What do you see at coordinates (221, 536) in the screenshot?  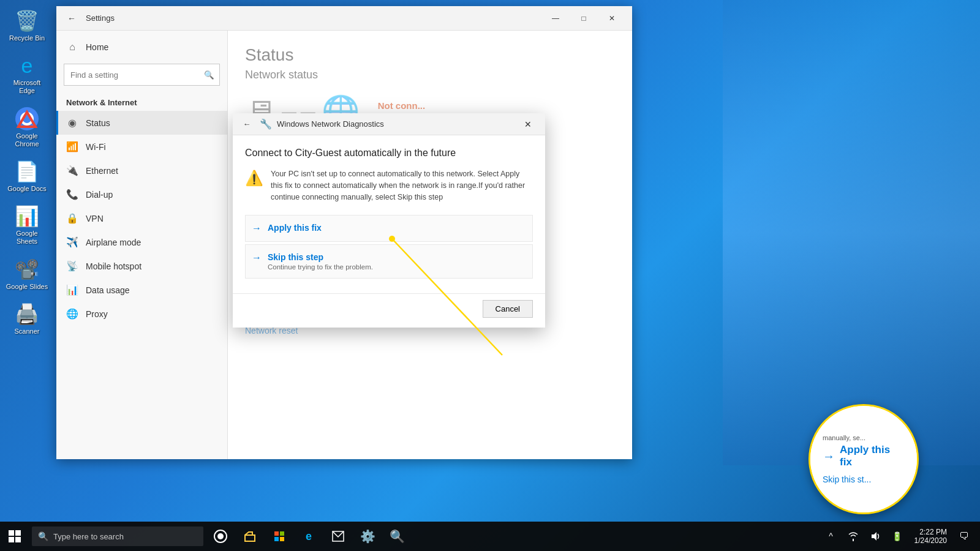 I see `cortana-button` at bounding box center [221, 536].